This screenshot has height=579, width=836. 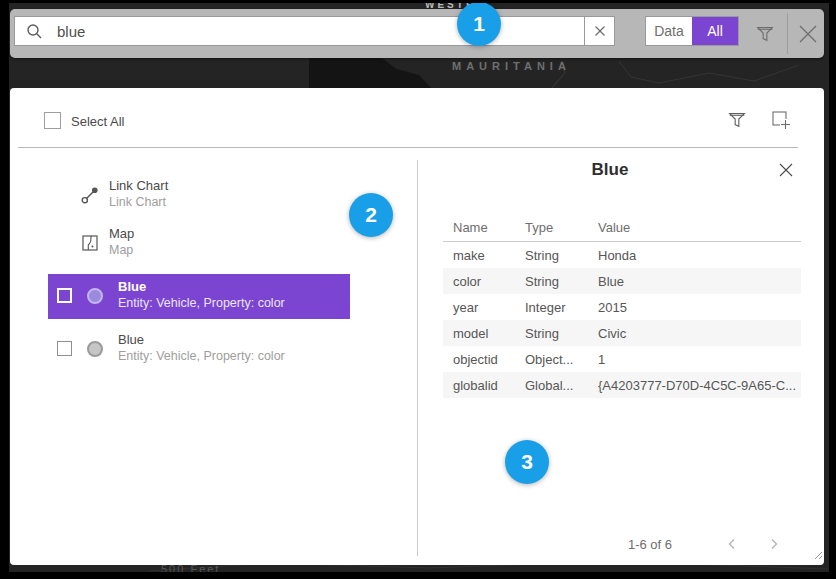 What do you see at coordinates (479, 386) in the screenshot?
I see `cell-name: globalid` at bounding box center [479, 386].